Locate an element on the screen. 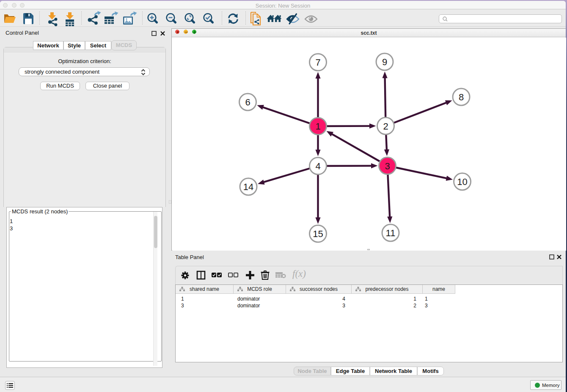  svg-text: 15 is located at coordinates (318, 234).